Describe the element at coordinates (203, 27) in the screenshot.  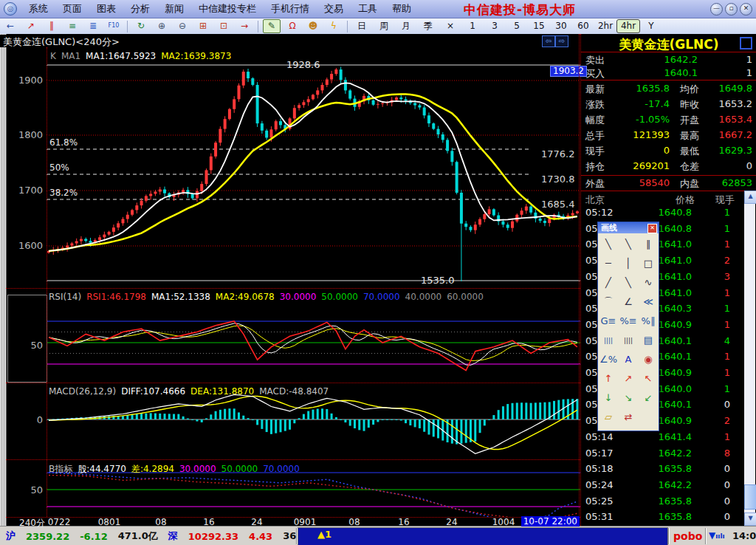
I see `drag-hand-icon: ⊞` at that location.